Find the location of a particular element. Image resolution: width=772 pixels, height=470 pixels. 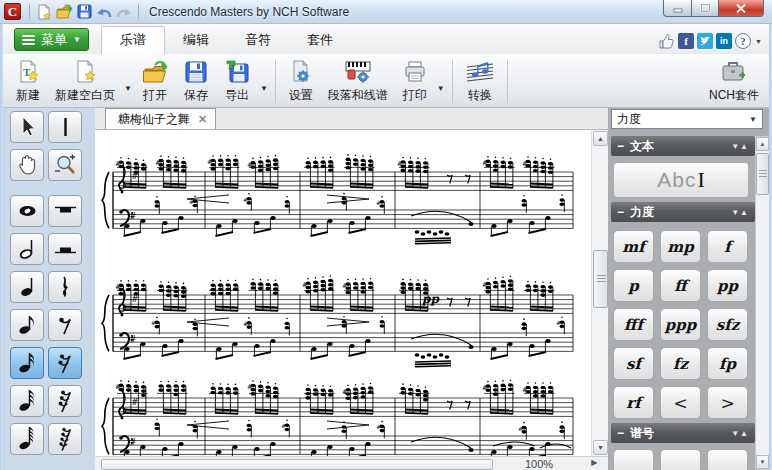

maximize-button is located at coordinates (706, 8).